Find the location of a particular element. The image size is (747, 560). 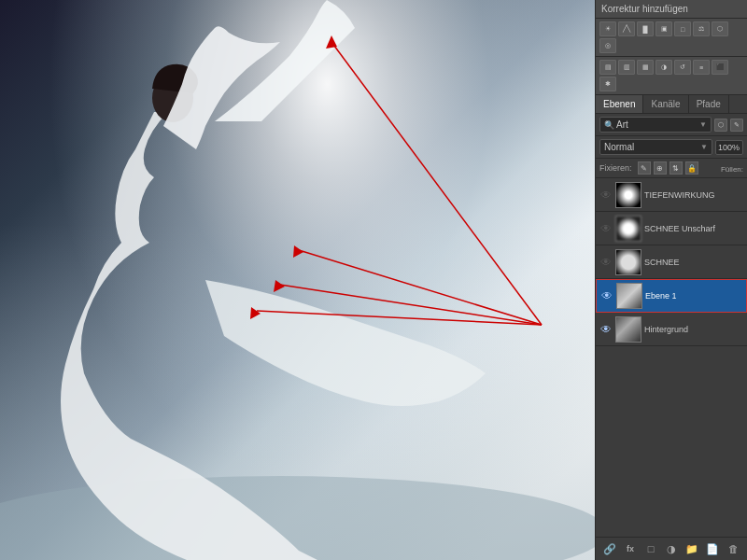

adj-threshold-icon: ⬛ is located at coordinates (720, 67).